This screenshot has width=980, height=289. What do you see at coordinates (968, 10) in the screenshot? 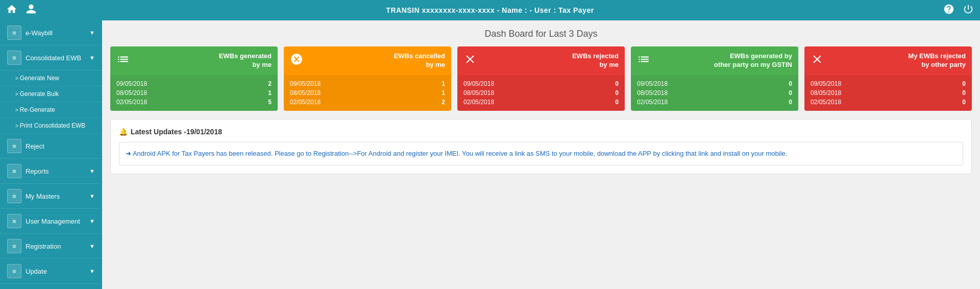
I see `power-icon` at bounding box center [968, 10].